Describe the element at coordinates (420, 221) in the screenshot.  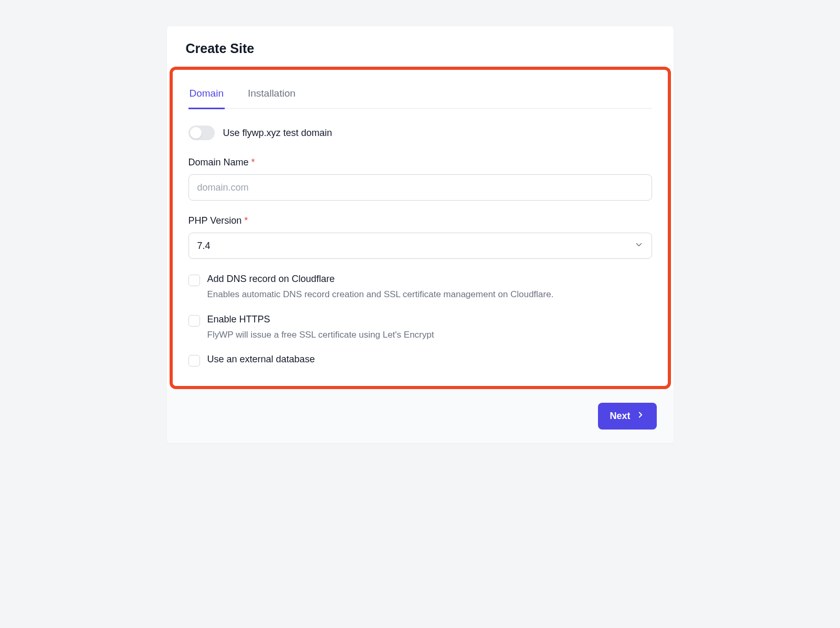
I see `php-version-label: PHP Version *` at that location.